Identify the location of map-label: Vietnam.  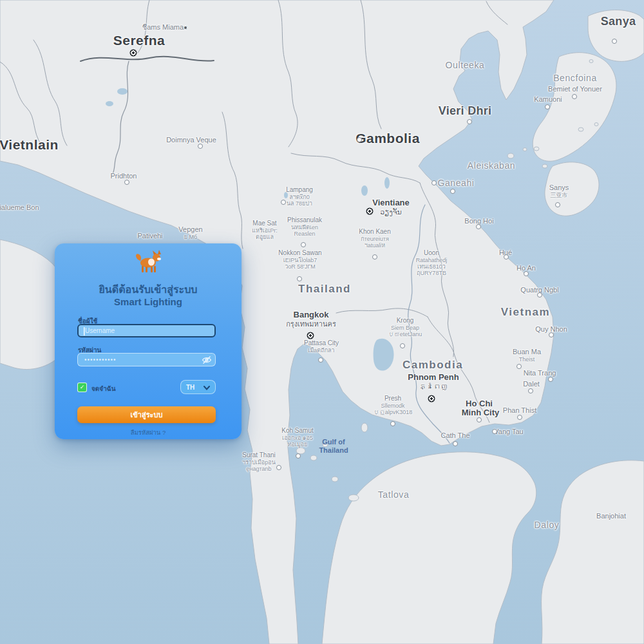
(526, 312).